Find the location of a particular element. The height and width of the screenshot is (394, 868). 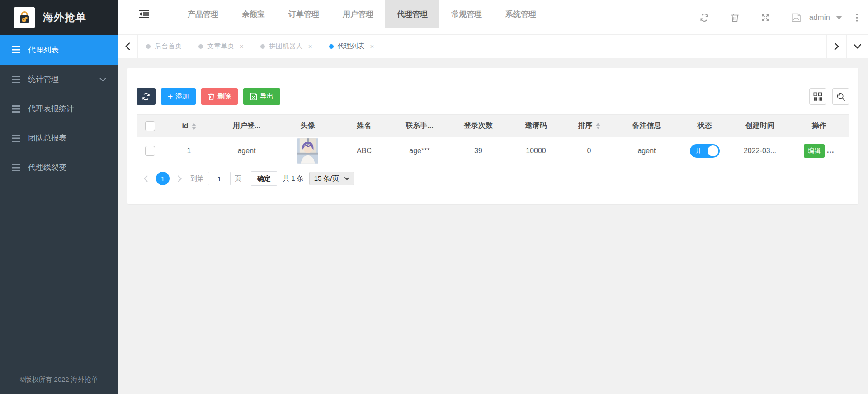

username-label: admin is located at coordinates (820, 18).